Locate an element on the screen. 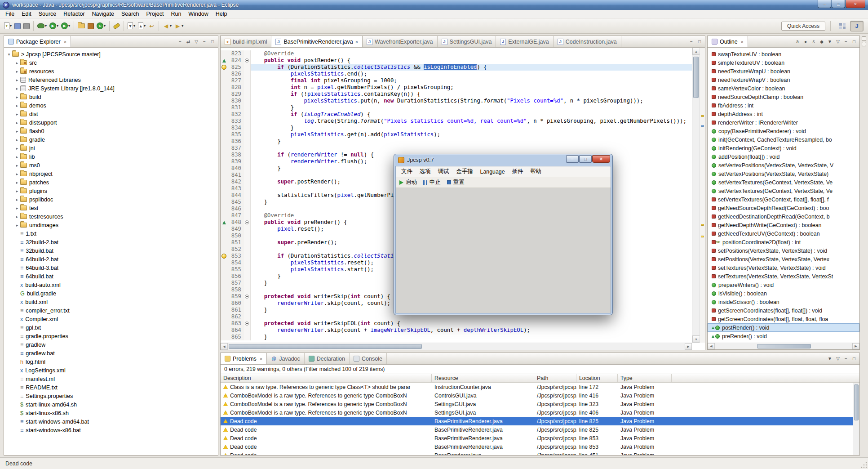 The image size is (868, 469). scroll-left-icon: ◀ is located at coordinates (711, 346).